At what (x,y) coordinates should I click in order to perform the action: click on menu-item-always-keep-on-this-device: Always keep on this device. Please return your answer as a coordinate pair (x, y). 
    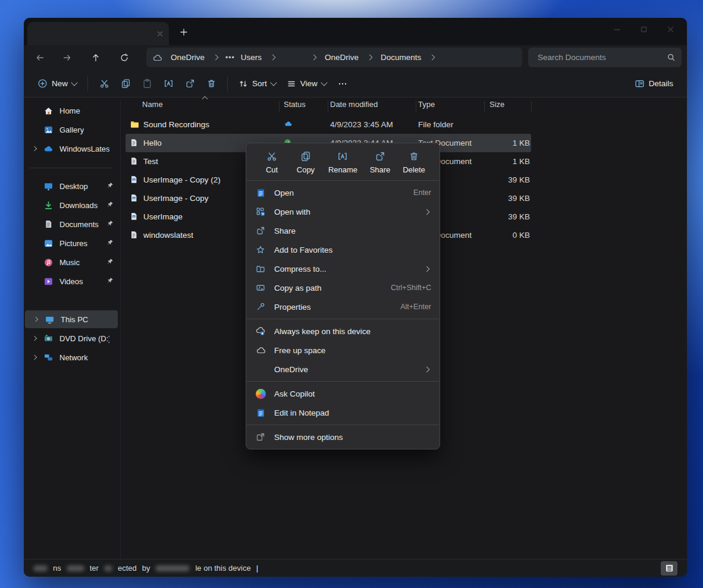
    Looking at the image, I should click on (343, 331).